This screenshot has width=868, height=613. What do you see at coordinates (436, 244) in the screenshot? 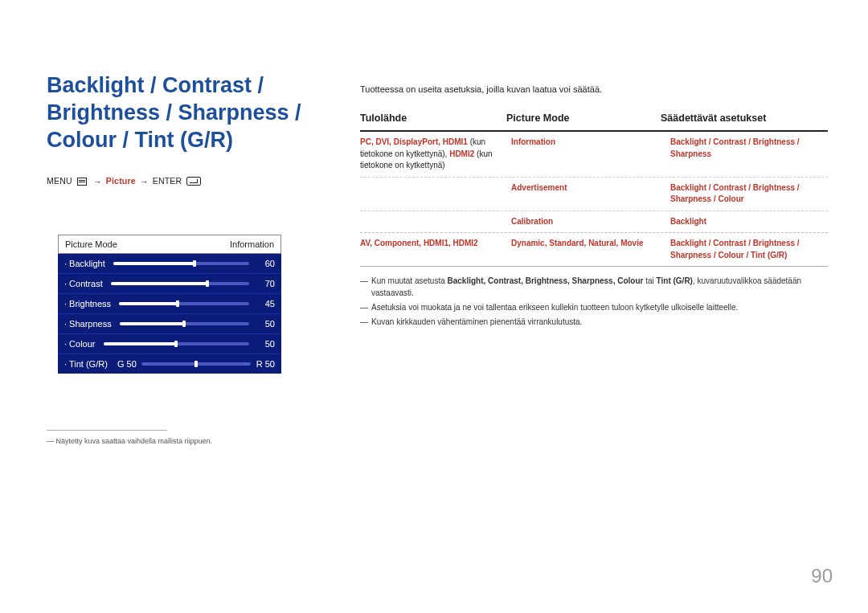
I see `cell-source: AV, Component, HDMI1, HDMI2` at bounding box center [436, 244].